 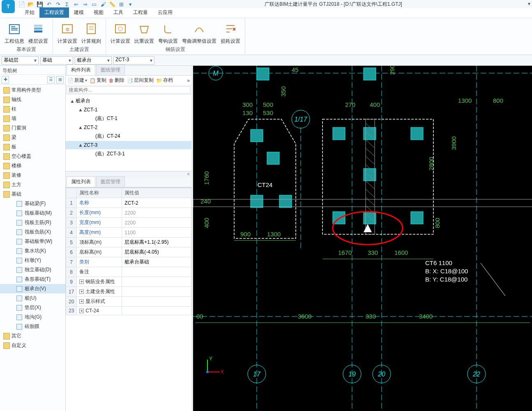 What do you see at coordinates (33, 147) in the screenshot?
I see `nav-group: 板` at bounding box center [33, 147].